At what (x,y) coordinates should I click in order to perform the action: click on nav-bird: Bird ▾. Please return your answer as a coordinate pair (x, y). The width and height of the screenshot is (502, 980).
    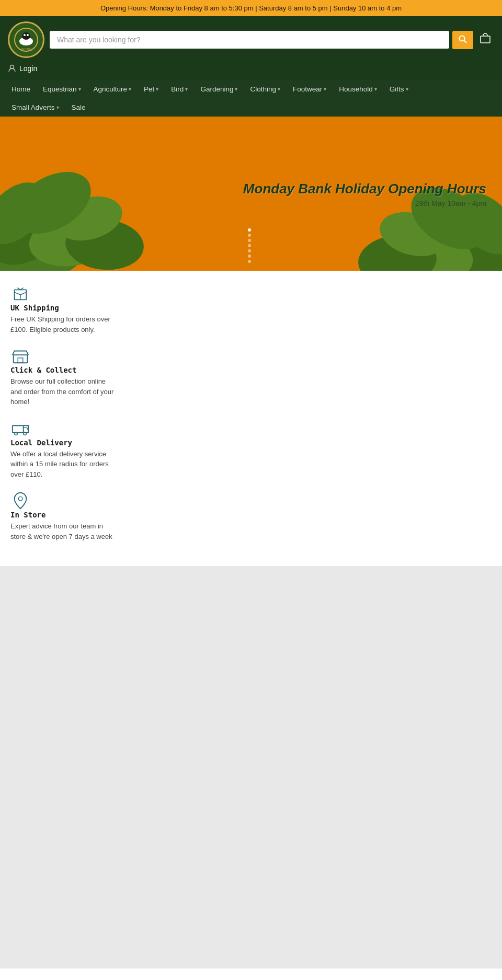
    Looking at the image, I should click on (179, 89).